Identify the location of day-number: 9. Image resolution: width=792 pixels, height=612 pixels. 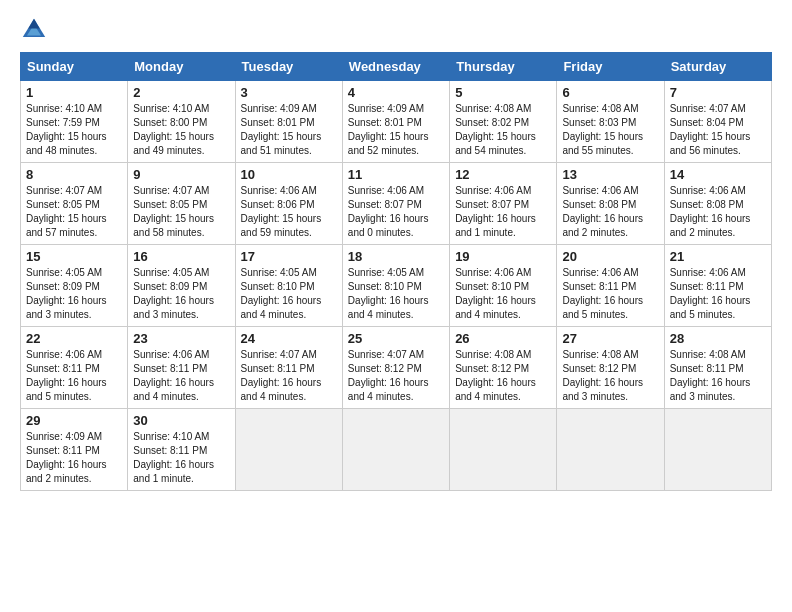
(181, 174).